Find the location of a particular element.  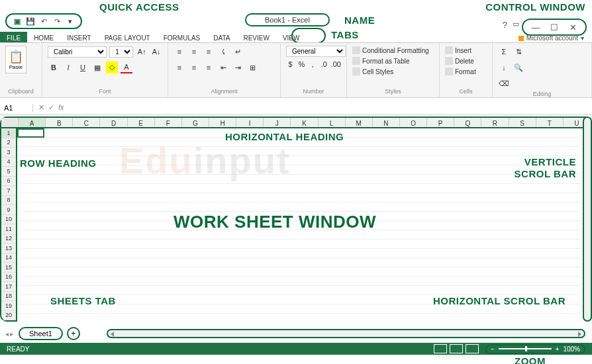

bold-button: B is located at coordinates (54, 68).